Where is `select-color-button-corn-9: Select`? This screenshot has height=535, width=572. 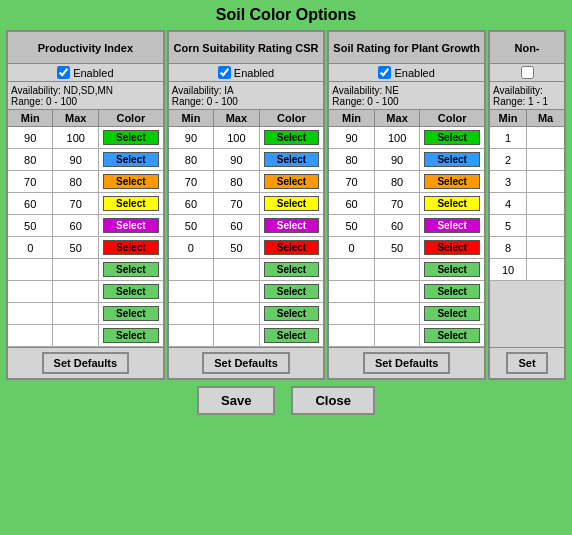
select-color-button-corn-9: Select is located at coordinates (292, 336).